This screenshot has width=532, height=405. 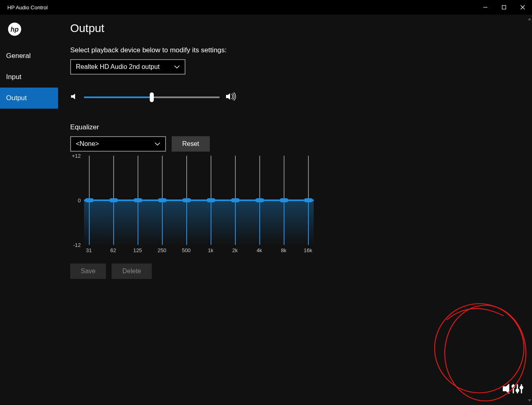 I want to click on equalizer-graph: +12 0 -12 31621252505001k2k4k8k16k, so click(x=192, y=208).